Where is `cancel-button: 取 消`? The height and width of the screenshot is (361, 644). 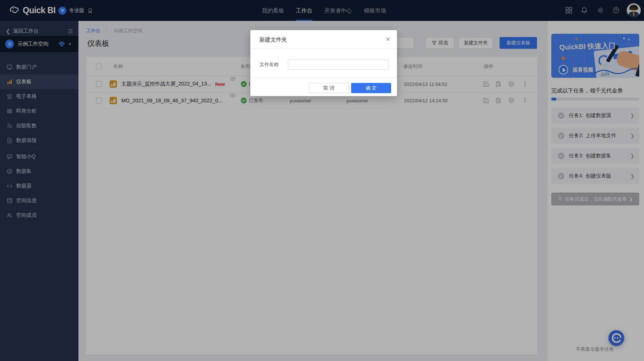 cancel-button: 取 消 is located at coordinates (329, 88).